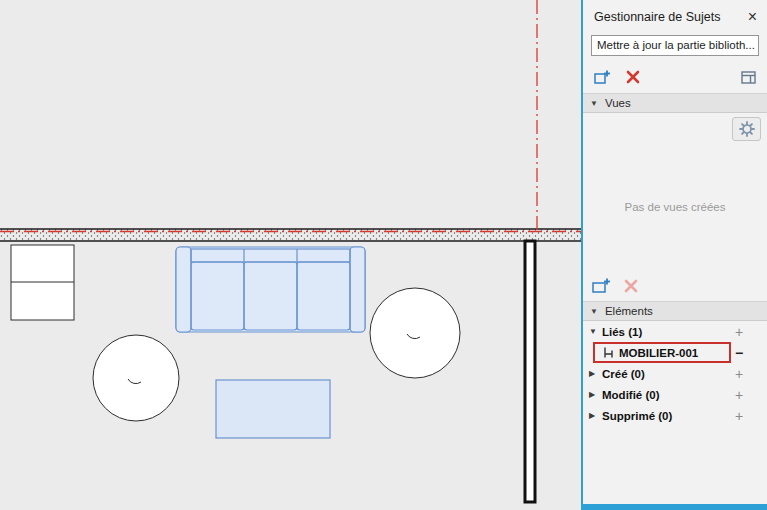  I want to click on coffee-table, so click(273, 409).